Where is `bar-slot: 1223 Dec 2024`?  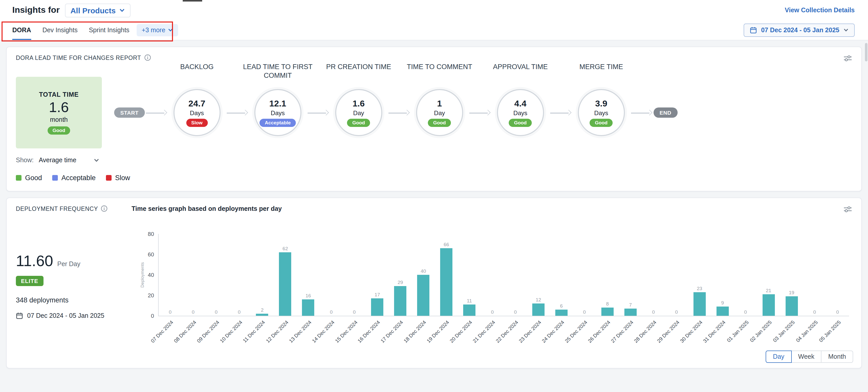
bar-slot: 1223 Dec 2024 is located at coordinates (538, 275).